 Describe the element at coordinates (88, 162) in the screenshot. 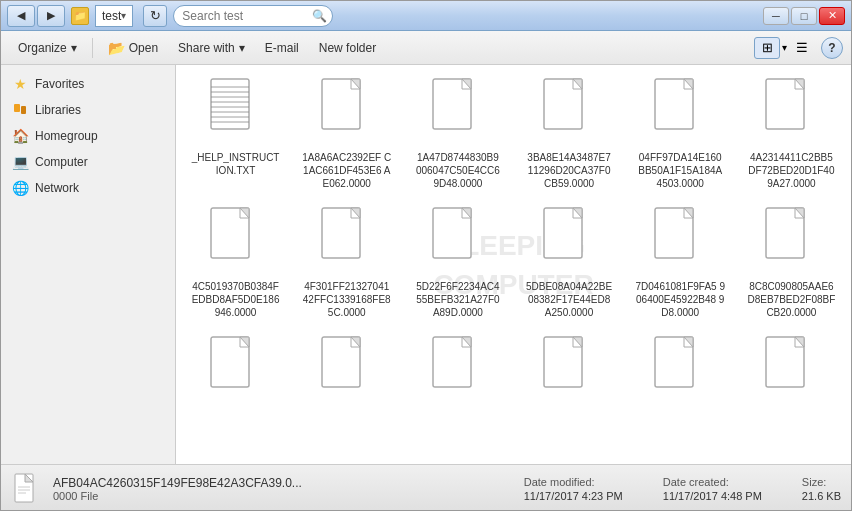

I see `sidebar-item-computer: 💻 Computer` at that location.